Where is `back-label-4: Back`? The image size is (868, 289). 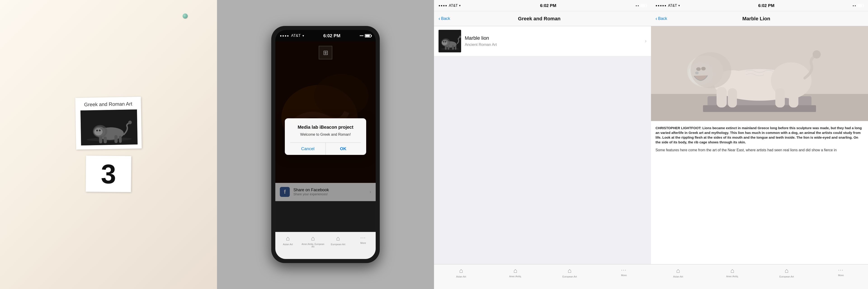
back-label-4: Back is located at coordinates (662, 19).